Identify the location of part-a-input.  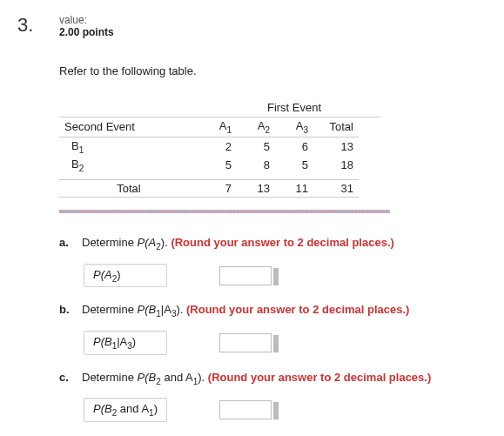
(245, 276).